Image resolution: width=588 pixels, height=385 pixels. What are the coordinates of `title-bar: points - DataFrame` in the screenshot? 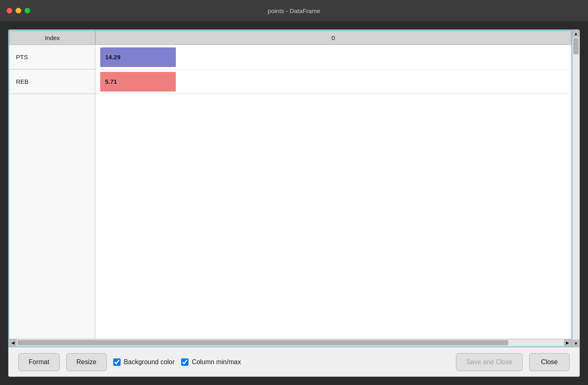 It's located at (294, 11).